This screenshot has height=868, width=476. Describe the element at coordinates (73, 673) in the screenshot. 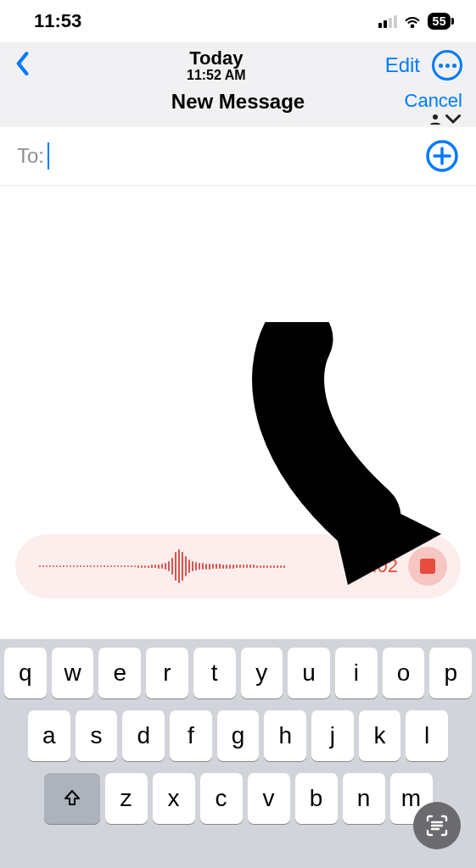

I see `key-w: w` at that location.